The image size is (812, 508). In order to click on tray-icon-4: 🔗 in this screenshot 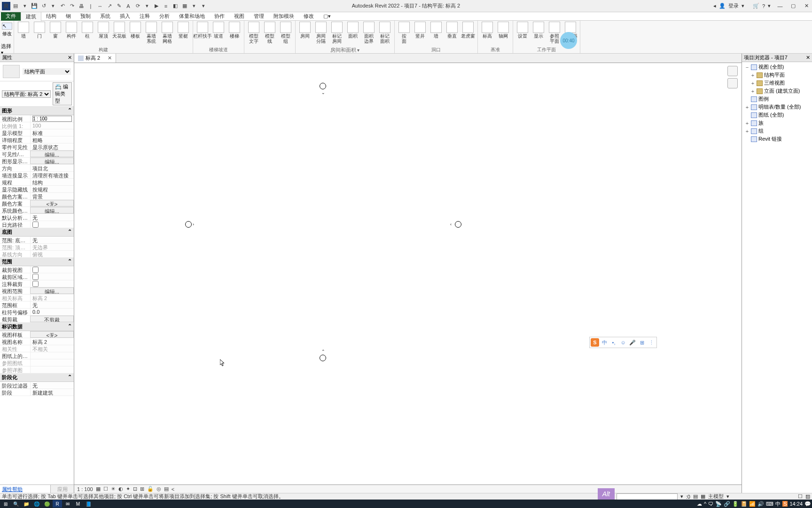, I will do `click(727, 504)`.